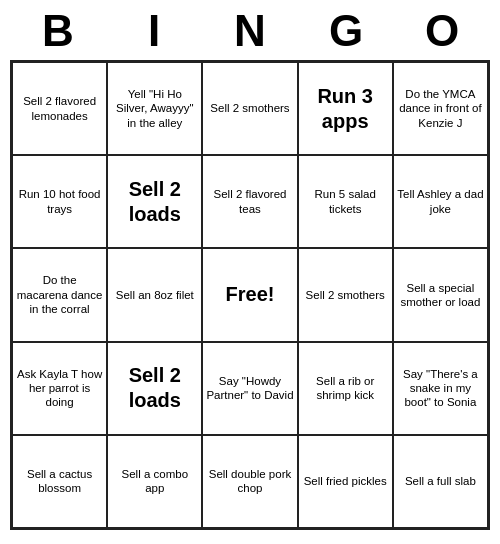 The image size is (500, 544). I want to click on bingo-cell-10: Do the macarena dance in the corral, so click(60, 294).